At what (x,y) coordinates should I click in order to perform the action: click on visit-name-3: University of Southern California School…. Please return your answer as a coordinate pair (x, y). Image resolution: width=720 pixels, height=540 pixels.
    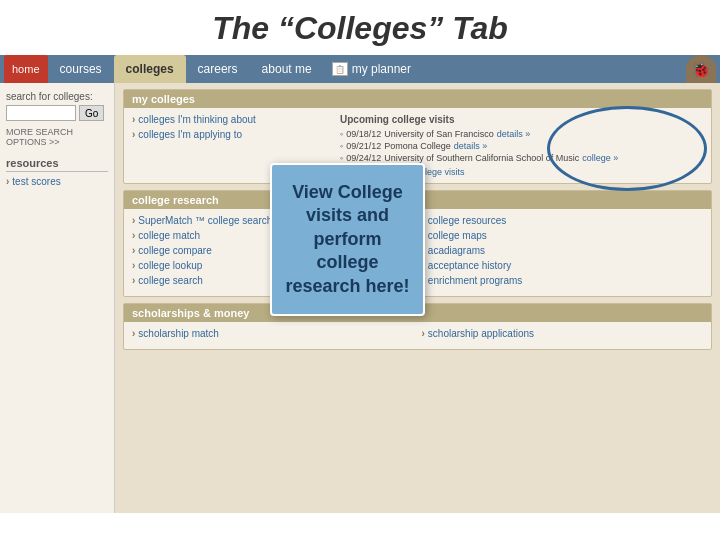
    Looking at the image, I should click on (482, 158).